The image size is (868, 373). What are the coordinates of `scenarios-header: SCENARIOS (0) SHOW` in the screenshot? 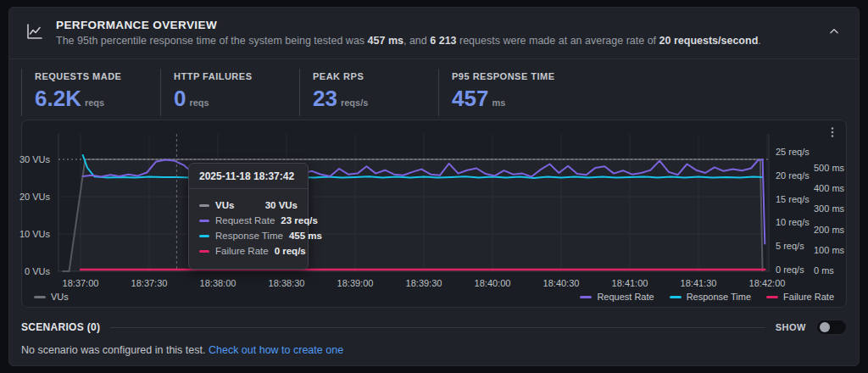 It's located at (434, 327).